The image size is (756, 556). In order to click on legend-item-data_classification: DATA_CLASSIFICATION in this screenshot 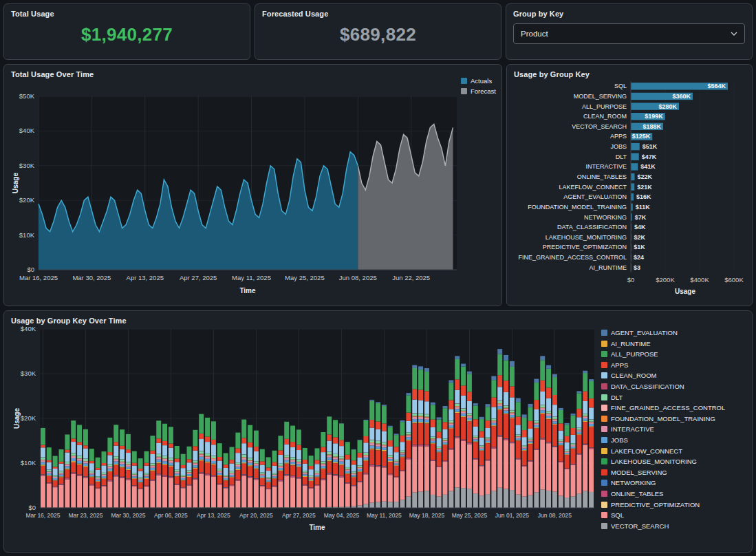, I will do `click(672, 387)`.